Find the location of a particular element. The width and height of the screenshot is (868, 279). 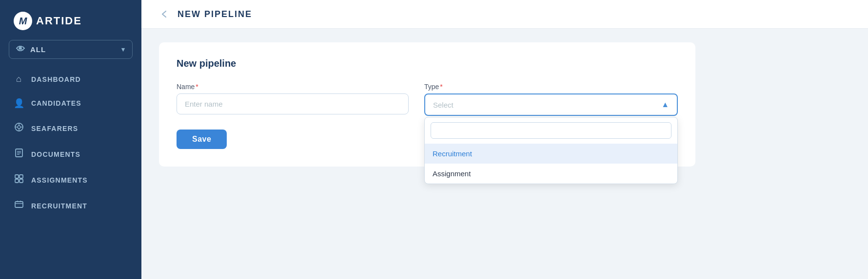

type-select: Select ▲ is located at coordinates (551, 105).